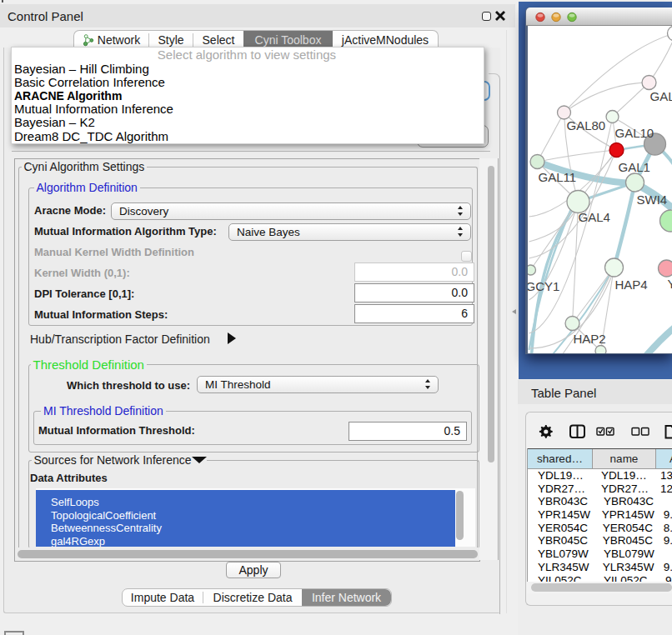 The height and width of the screenshot is (635, 672). I want to click on svg-text: SWI4, so click(652, 200).